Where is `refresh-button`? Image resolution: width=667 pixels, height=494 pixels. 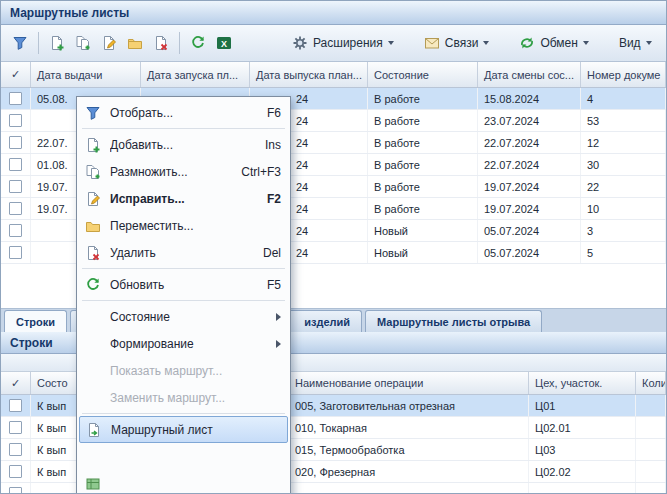 refresh-button is located at coordinates (198, 43).